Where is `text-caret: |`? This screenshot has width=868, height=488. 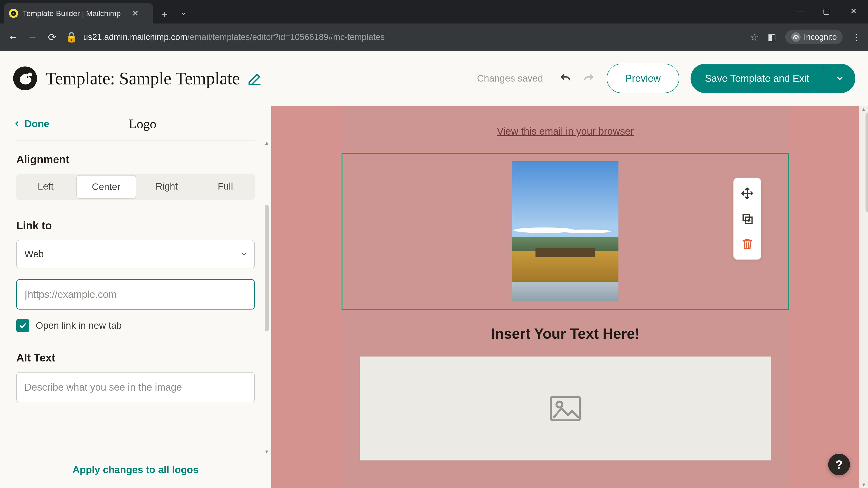
text-caret: | is located at coordinates (26, 294).